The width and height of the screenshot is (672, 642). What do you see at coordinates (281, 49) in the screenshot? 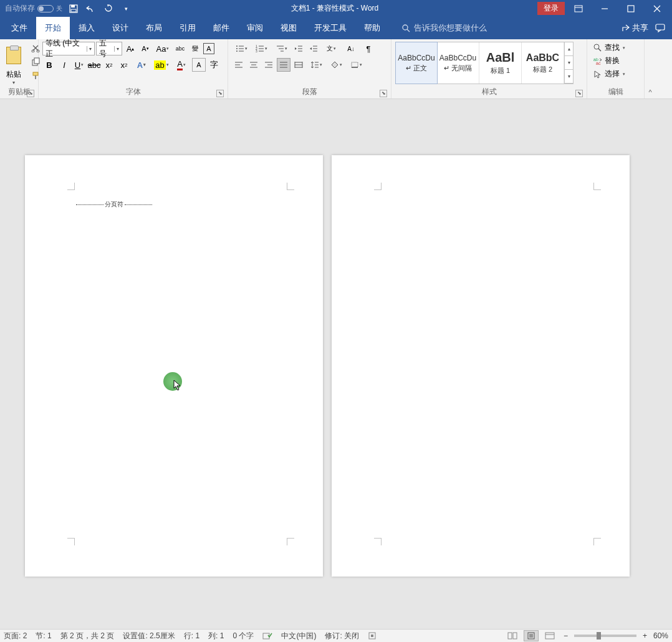
I see `multilevel-list-icon: ▾` at bounding box center [281, 49].